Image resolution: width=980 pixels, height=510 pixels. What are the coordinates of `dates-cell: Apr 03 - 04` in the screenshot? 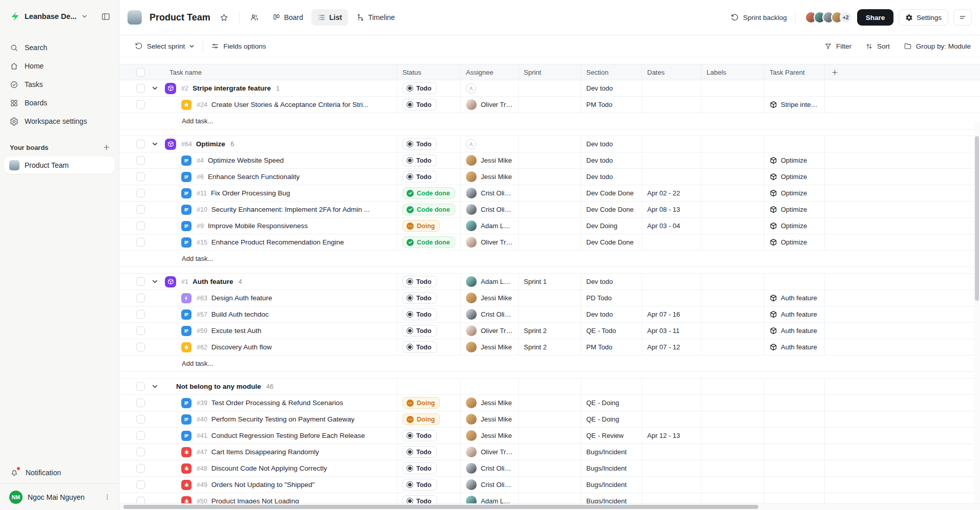 It's located at (672, 226).